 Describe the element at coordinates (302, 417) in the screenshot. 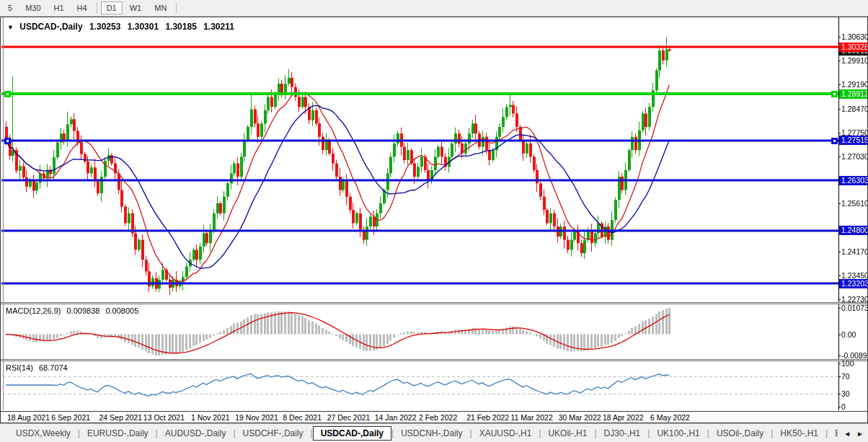

I see `time-axis-label: 8 Dec 2021` at that location.